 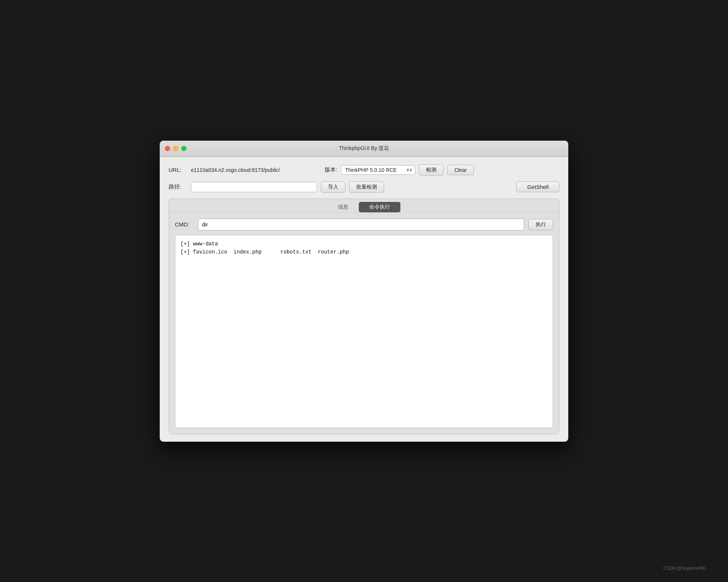 I want to click on minimize-button, so click(x=176, y=148).